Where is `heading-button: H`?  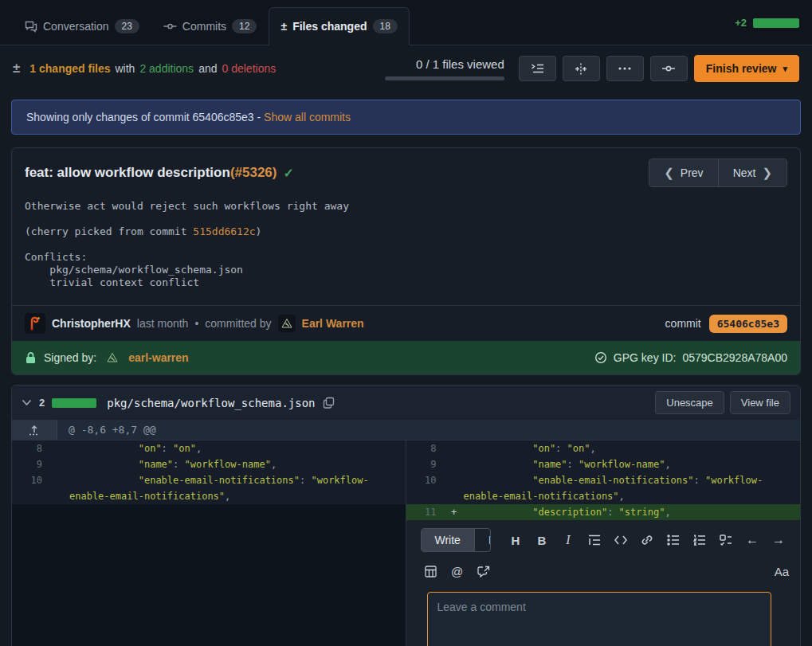
heading-button: H is located at coordinates (516, 540).